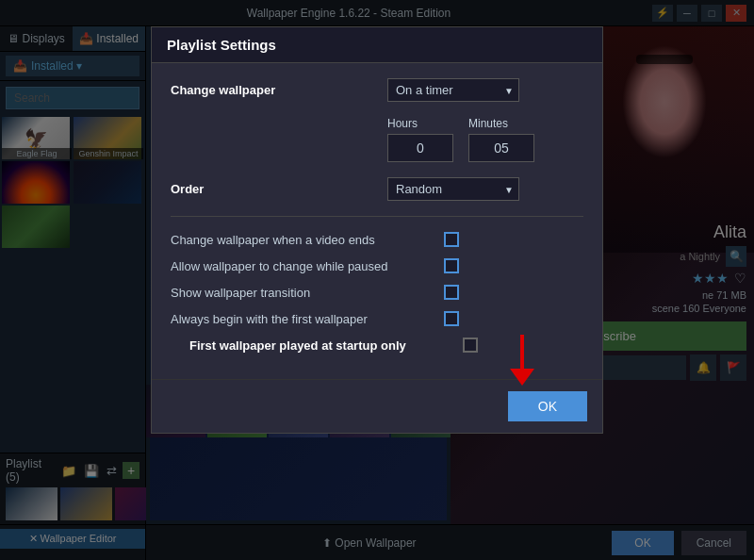 The height and width of the screenshot is (560, 754). What do you see at coordinates (377, 217) in the screenshot?
I see `dialog-separator` at bounding box center [377, 217].